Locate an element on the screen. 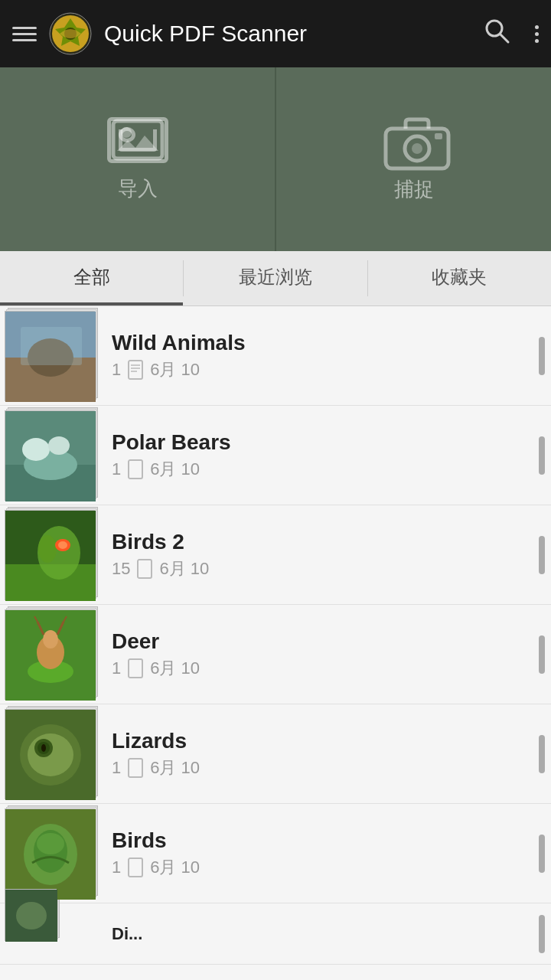 The image size is (551, 980). item-info-polar-bears: Polar Bears 1 6月 10 is located at coordinates (319, 456).